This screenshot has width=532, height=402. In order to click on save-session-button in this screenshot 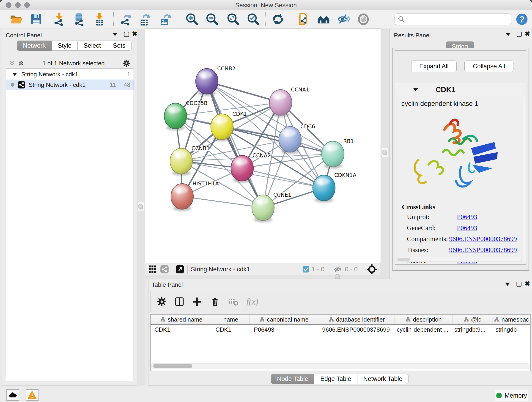, I will do `click(36, 19)`.